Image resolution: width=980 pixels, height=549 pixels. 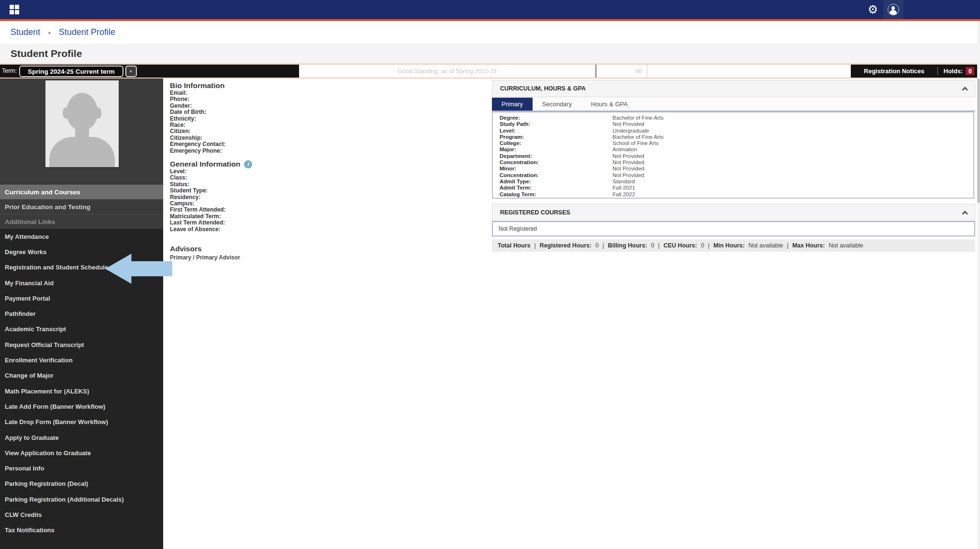 I want to click on sidebar-link-label: CLW Credits, so click(x=23, y=515).